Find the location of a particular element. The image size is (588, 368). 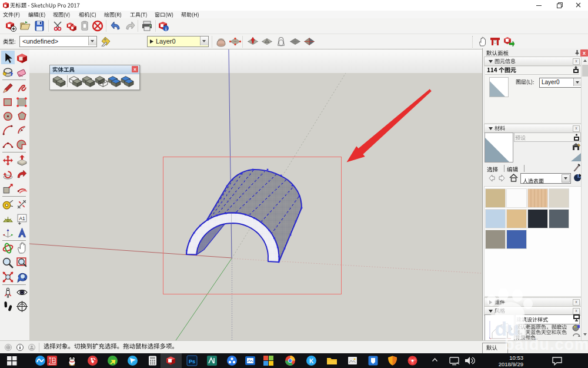

svg-text: 2018/9/29 is located at coordinates (511, 364).